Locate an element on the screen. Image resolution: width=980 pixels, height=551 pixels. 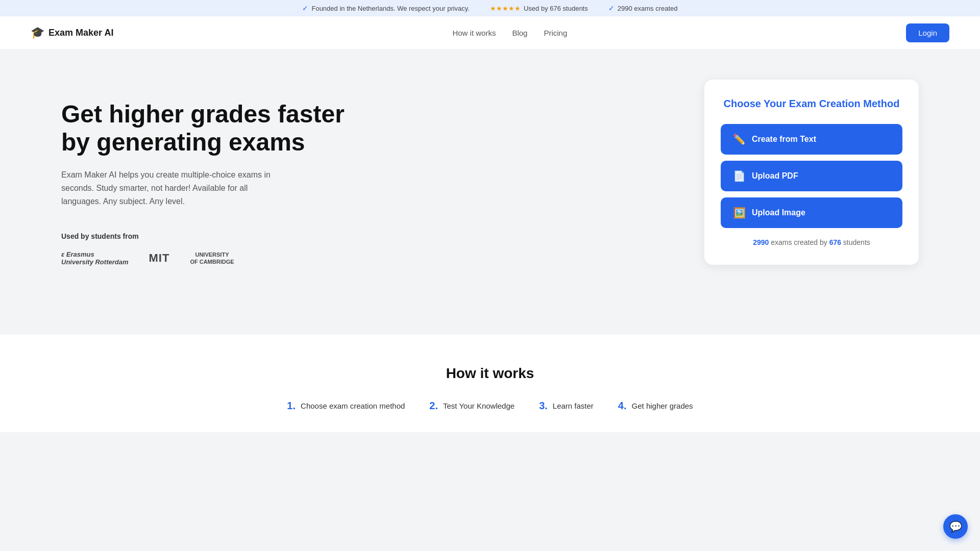
logo-icon: 🎓 is located at coordinates (38, 33).